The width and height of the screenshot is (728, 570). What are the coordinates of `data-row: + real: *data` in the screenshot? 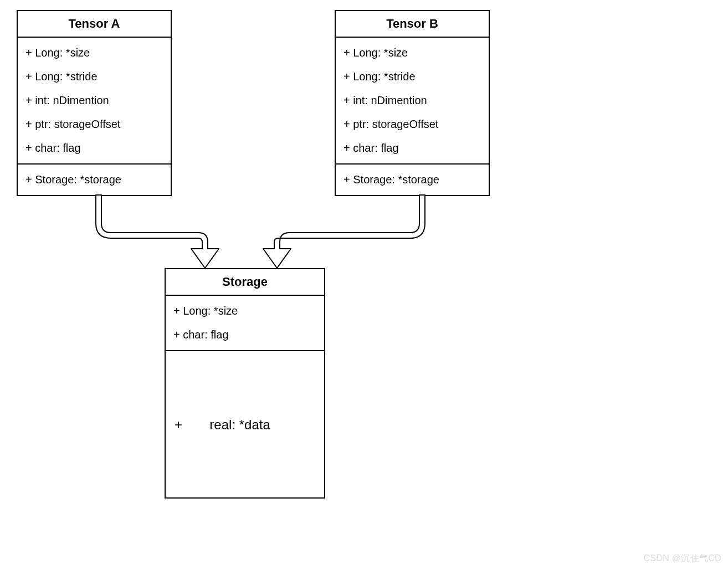 It's located at (221, 425).